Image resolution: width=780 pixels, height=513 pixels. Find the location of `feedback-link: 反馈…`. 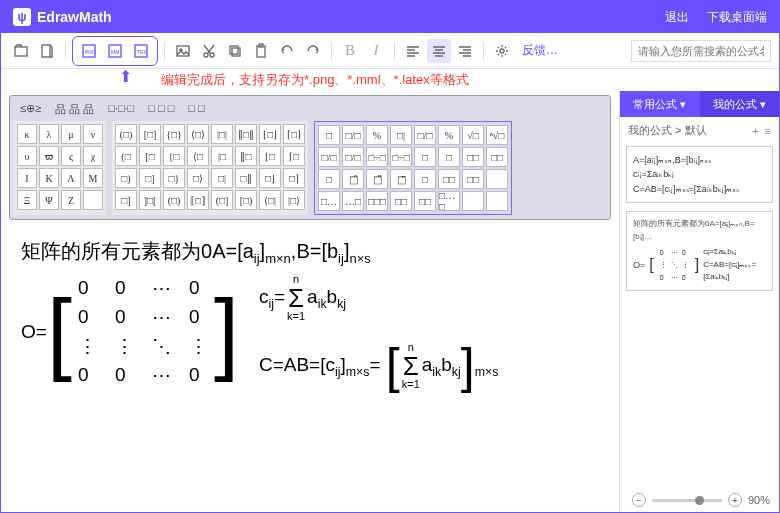

feedback-link: 反馈… is located at coordinates (540, 50).